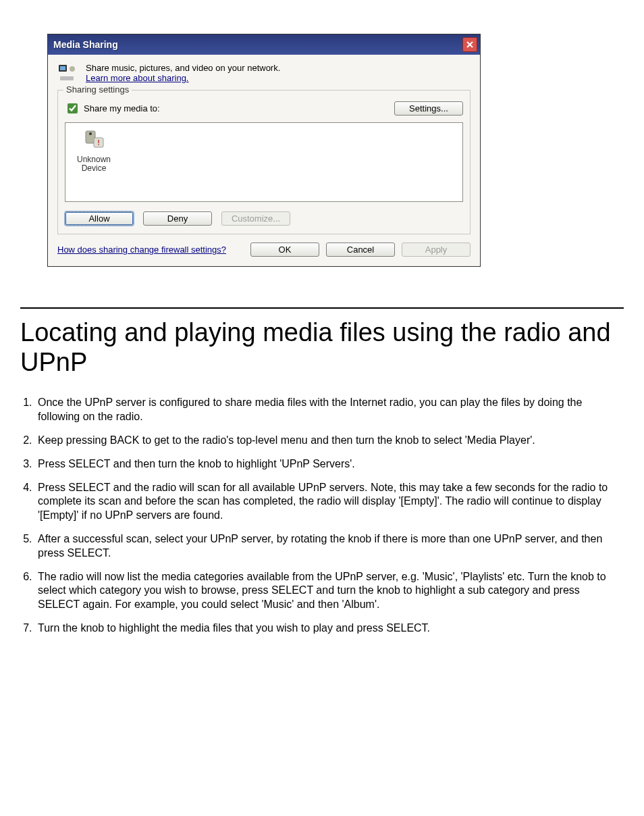 The image size is (644, 816). I want to click on list-item: The radio will now list the media catego…, so click(329, 591).